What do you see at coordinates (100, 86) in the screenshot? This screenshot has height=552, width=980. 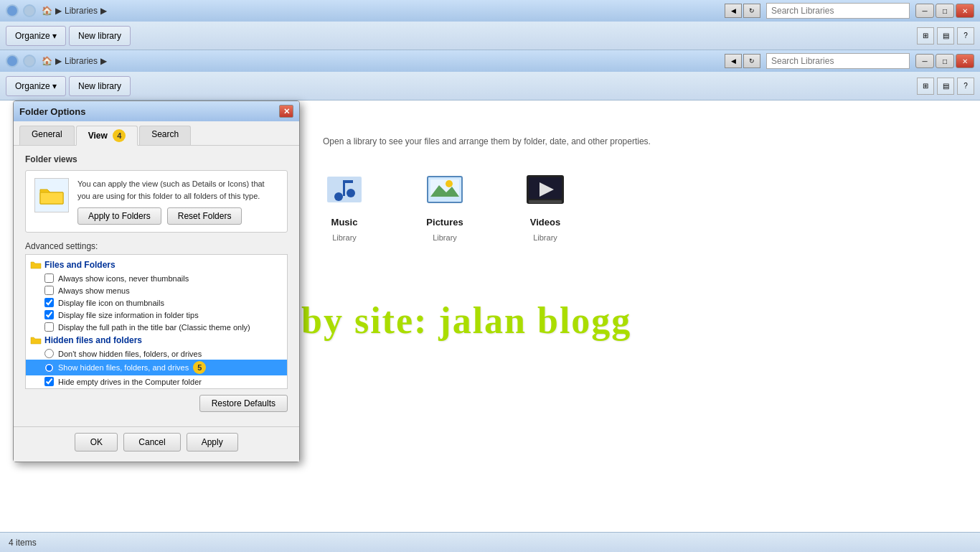 I see `new-library-button-2: New library` at bounding box center [100, 86].